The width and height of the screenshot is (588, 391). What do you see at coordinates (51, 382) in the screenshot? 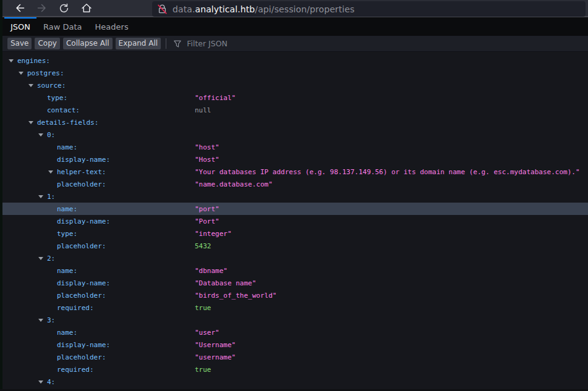
I see `tree-key: 4:` at bounding box center [51, 382].